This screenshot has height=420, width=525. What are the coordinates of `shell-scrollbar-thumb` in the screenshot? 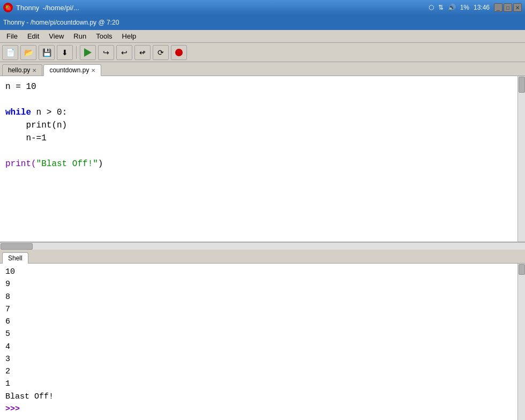 It's located at (522, 269).